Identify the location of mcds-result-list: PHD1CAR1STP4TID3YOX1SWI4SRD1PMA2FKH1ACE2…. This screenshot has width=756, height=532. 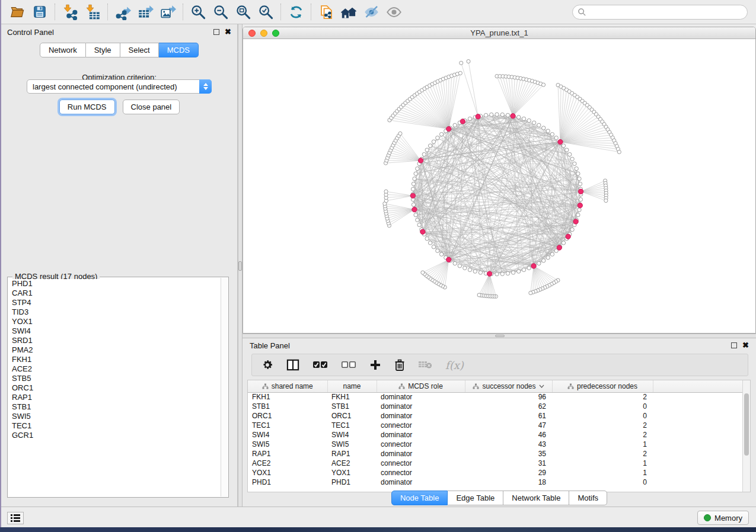
(114, 387).